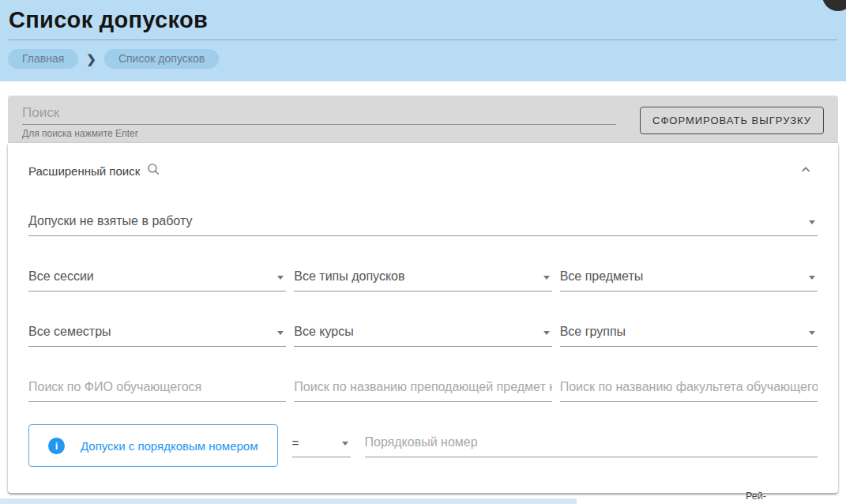  What do you see at coordinates (92, 59) in the screenshot?
I see `chevron-right-icon: ❯` at bounding box center [92, 59].